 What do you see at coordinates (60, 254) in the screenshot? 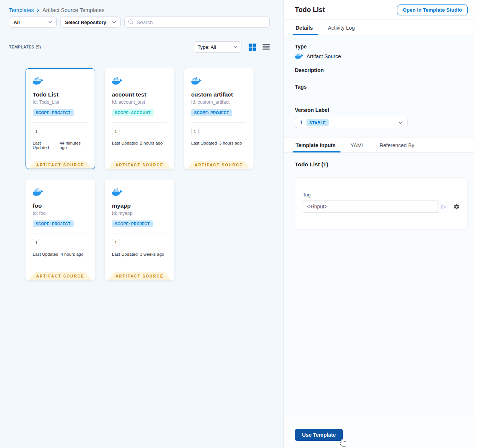
I see `last-updated-row: Last Updated 4 hours ago` at bounding box center [60, 254].